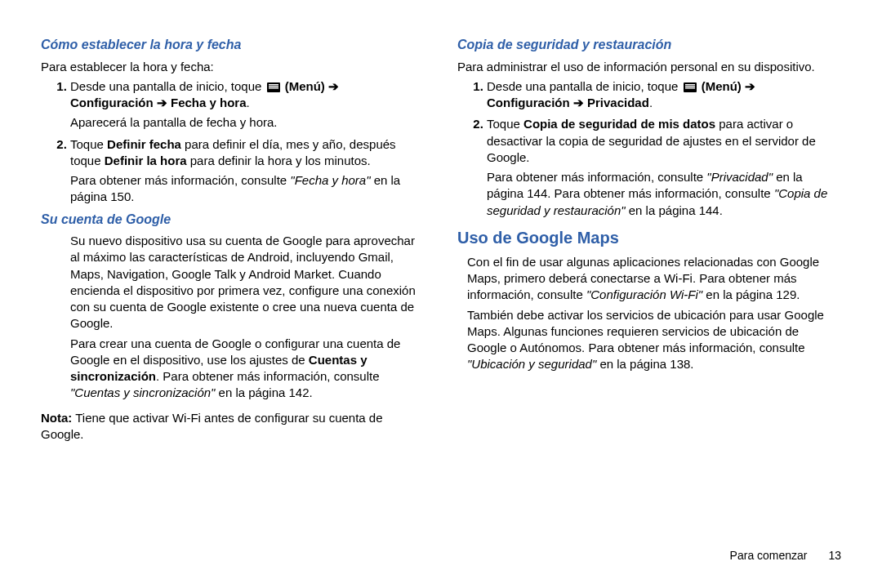  I want to click on time-steps-list: Desde una pantalla de inicio, toque (Men…, so click(233, 142).